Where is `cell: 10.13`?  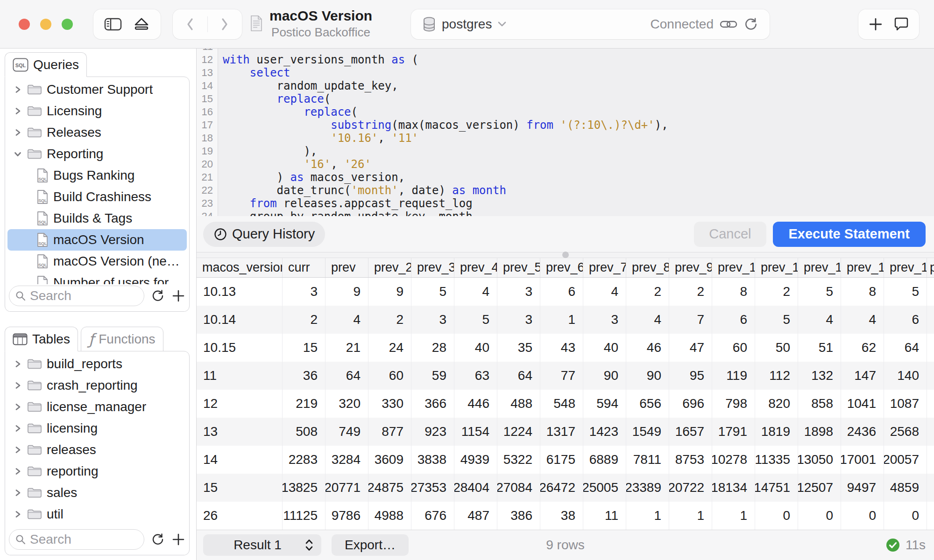
cell: 10.13 is located at coordinates (240, 292).